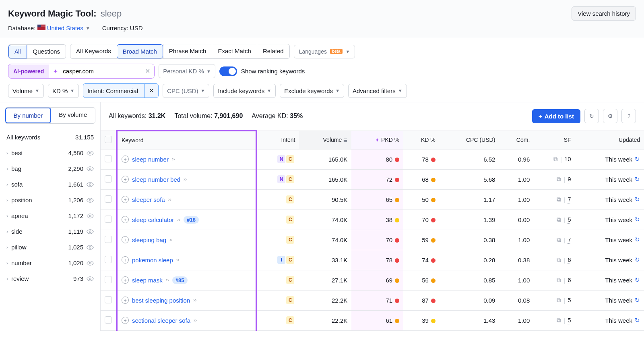 Image resolution: width=644 pixels, height=359 pixels. What do you see at coordinates (26, 91) in the screenshot?
I see `volume-filter: Volume▼` at bounding box center [26, 91].